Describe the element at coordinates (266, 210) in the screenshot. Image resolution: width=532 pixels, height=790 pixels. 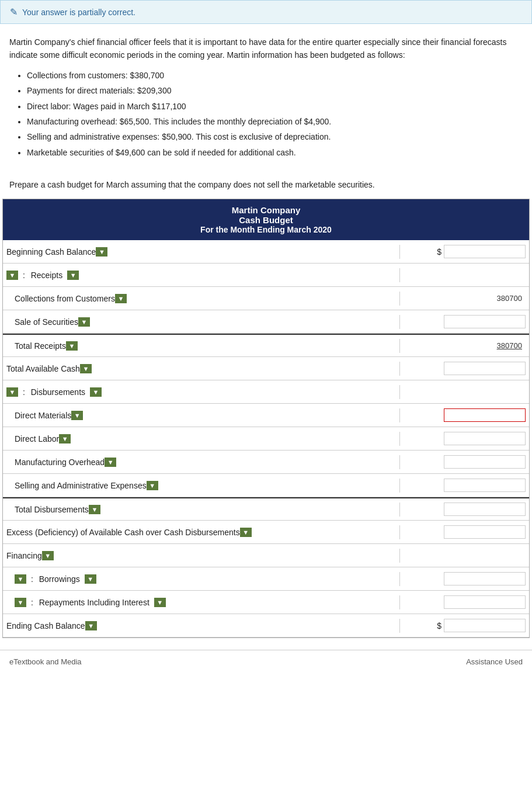
I see `company-name: Martin Company` at that location.